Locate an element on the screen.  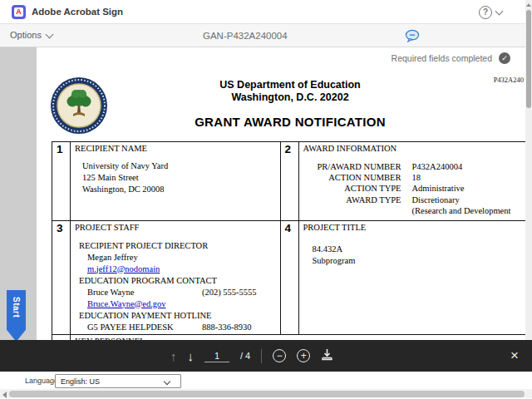
vertical-scrollbar is located at coordinates (529, 170).